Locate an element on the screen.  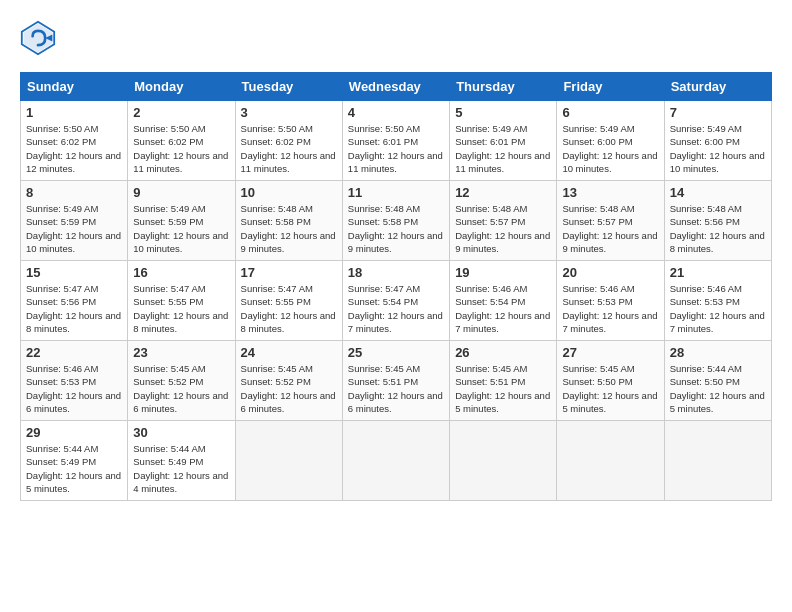
day-number: 11 is located at coordinates (396, 192).